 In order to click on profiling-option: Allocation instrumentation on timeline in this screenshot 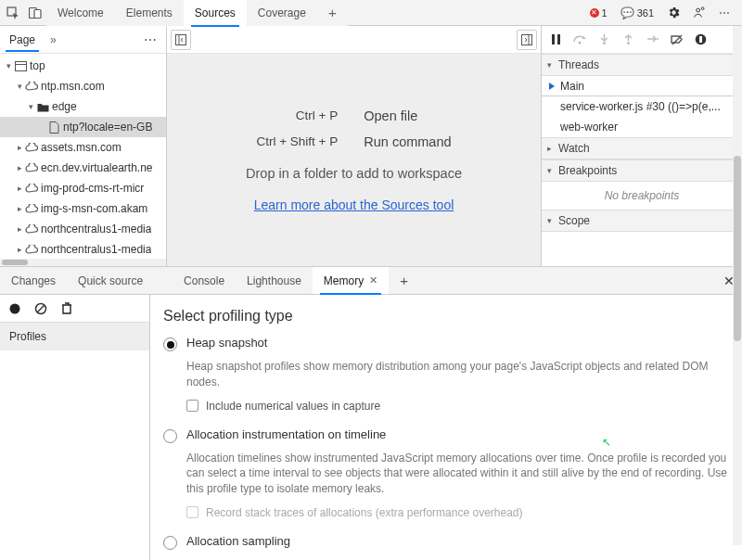, I will do `click(445, 436)`.